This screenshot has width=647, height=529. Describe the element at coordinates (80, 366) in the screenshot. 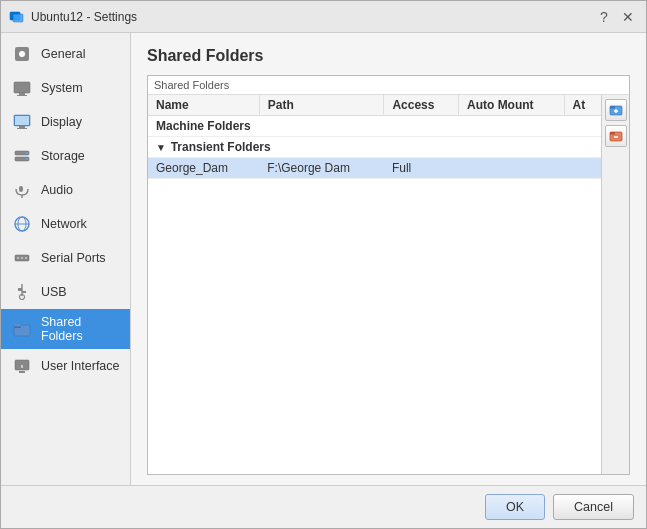

I see `sidebar-item-label-user-interface: User Interface` at that location.